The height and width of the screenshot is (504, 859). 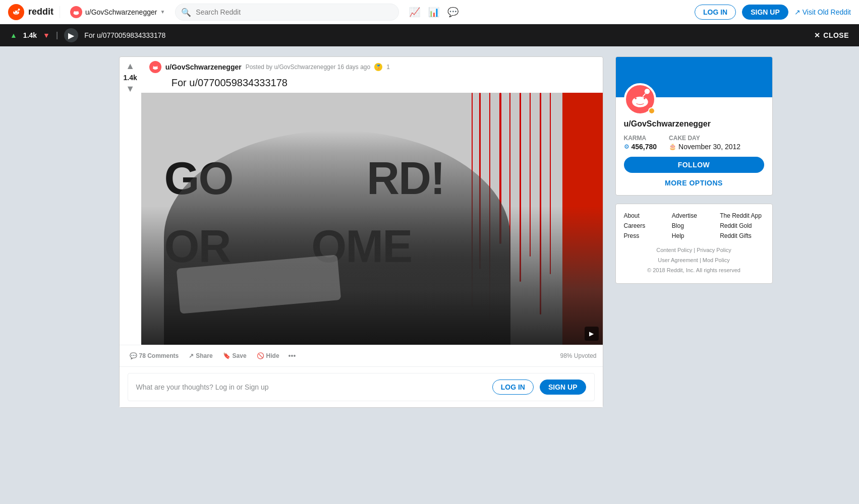 I want to click on follow-button: FOLLOW, so click(x=694, y=165).